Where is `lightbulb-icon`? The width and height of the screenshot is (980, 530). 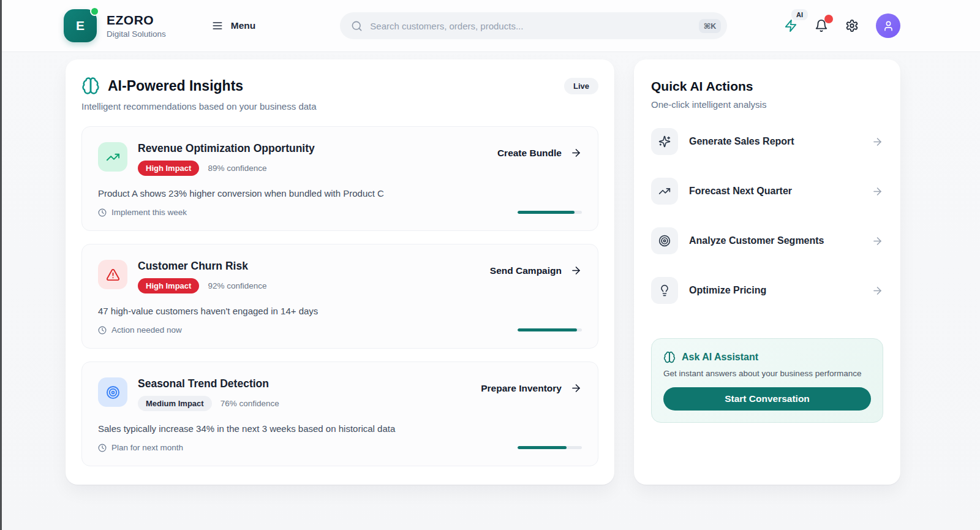 lightbulb-icon is located at coordinates (665, 290).